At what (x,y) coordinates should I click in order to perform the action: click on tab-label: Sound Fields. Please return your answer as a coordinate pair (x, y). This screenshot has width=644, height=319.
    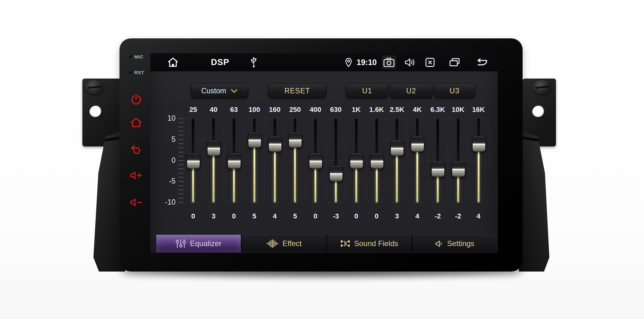
    Looking at the image, I should click on (376, 244).